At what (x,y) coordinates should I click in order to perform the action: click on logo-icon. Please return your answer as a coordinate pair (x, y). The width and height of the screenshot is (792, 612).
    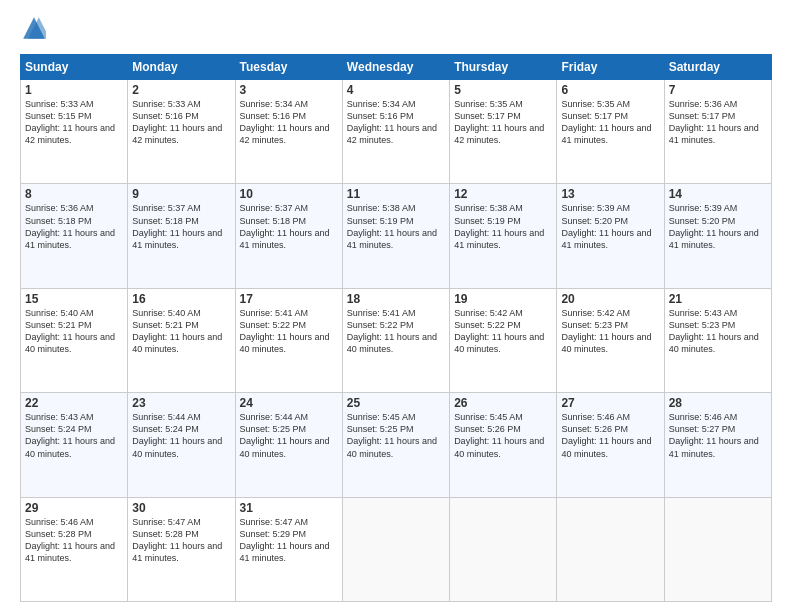
    Looking at the image, I should click on (34, 28).